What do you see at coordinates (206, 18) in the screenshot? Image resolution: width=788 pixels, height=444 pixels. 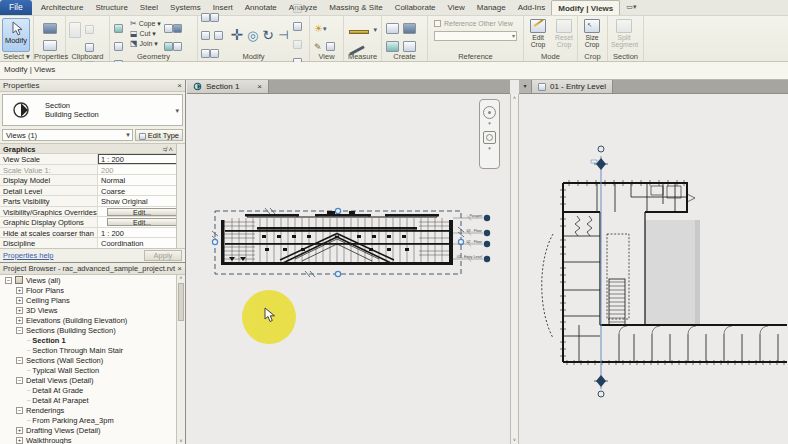 I see `align-icon` at bounding box center [206, 18].